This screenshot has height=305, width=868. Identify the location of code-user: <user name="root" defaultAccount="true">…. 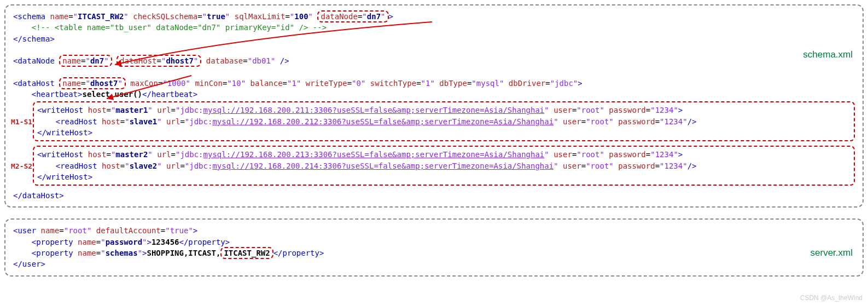
(434, 248).